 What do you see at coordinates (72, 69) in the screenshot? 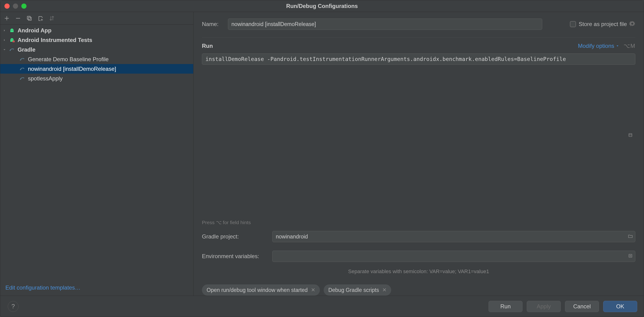
I see `tree-label: nowinandroid [installDemoRelease]` at bounding box center [72, 69].